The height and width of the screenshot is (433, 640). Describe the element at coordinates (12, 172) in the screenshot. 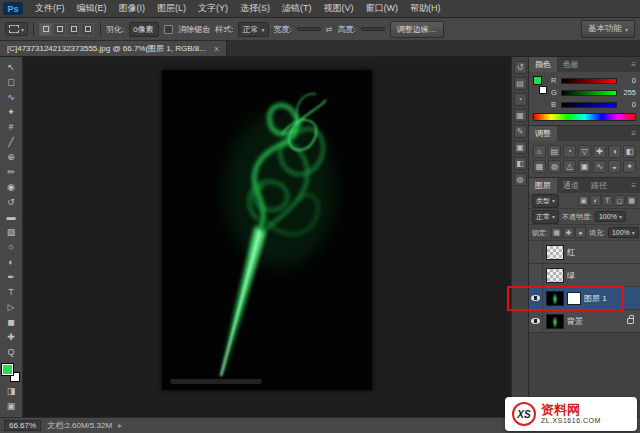

I see `brush-tool: ✏` at that location.